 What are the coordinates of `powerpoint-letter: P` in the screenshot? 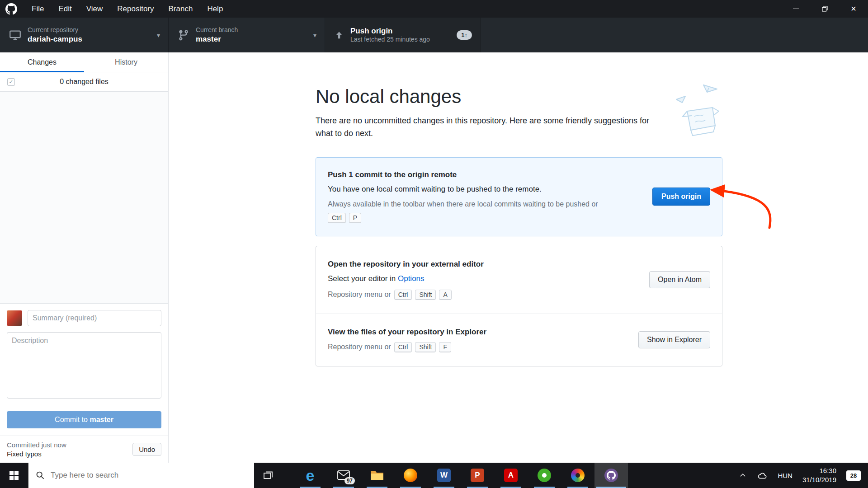 It's located at (477, 475).